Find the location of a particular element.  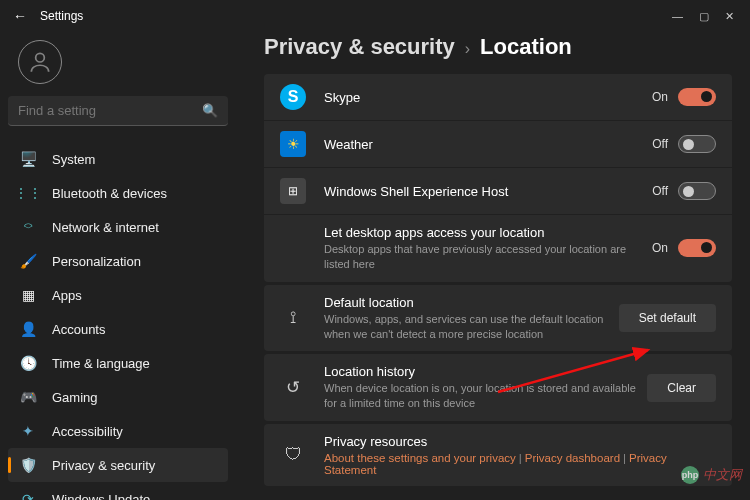

set-default-button: Set default is located at coordinates (668, 318).